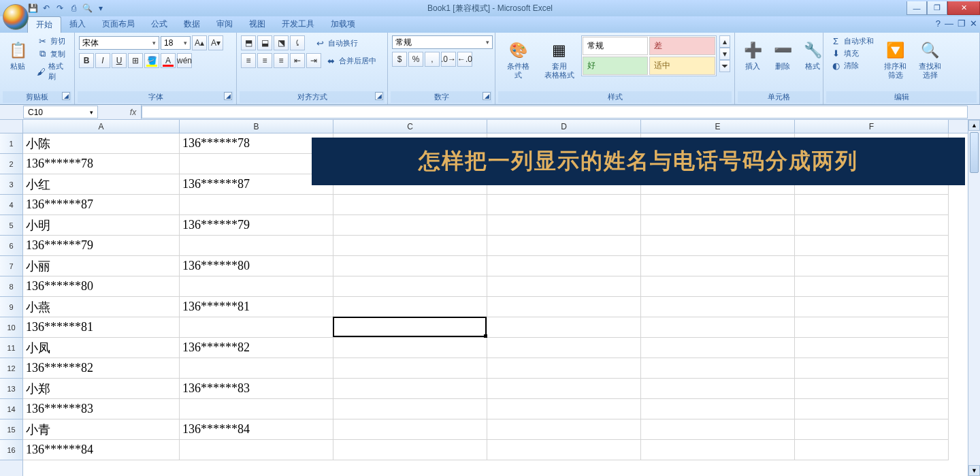  Describe the element at coordinates (872, 287) in the screenshot. I see `cell-F8` at that location.